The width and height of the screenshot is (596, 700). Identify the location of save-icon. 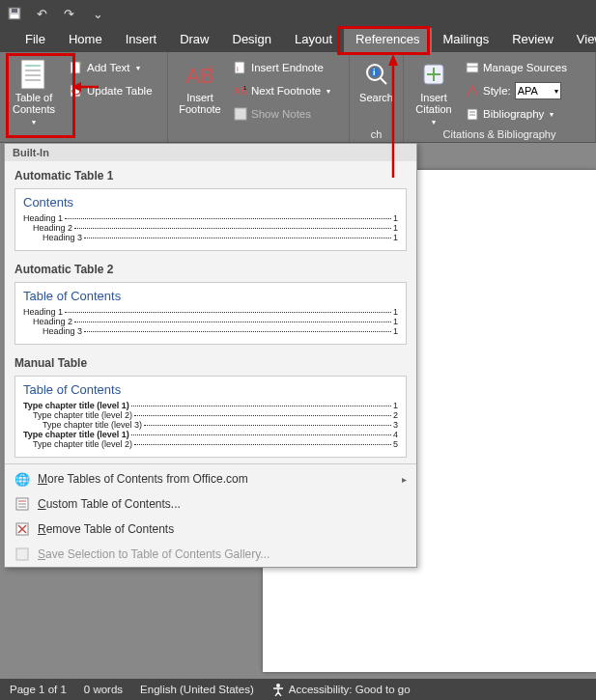
(14, 14).